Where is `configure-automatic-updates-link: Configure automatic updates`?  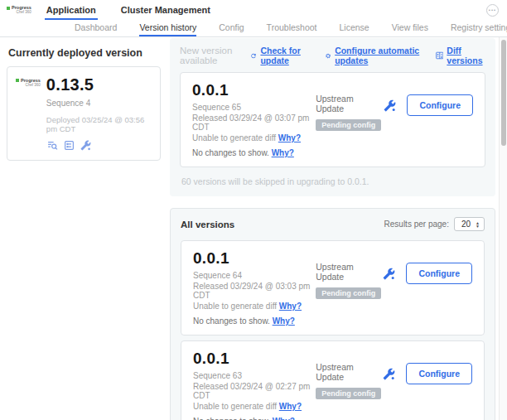 configure-automatic-updates-link: Configure automatic updates is located at coordinates (374, 56).